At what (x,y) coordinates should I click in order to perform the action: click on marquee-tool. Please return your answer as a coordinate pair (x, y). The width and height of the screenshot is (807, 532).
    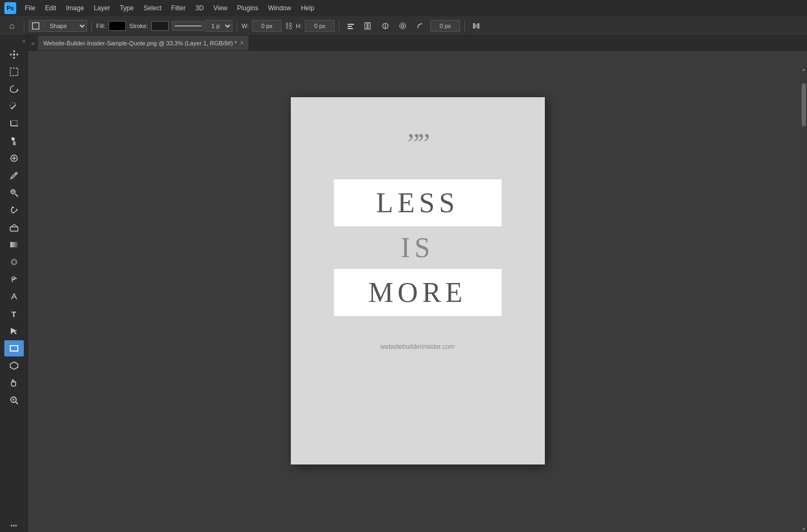
    Looking at the image, I should click on (14, 72).